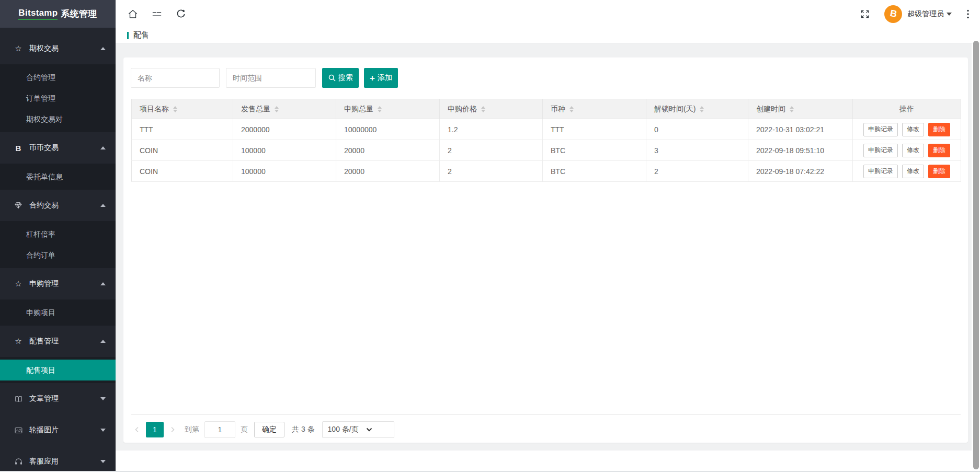  Describe the element at coordinates (58, 119) in the screenshot. I see `sidebar-item: 期权交易对` at that location.